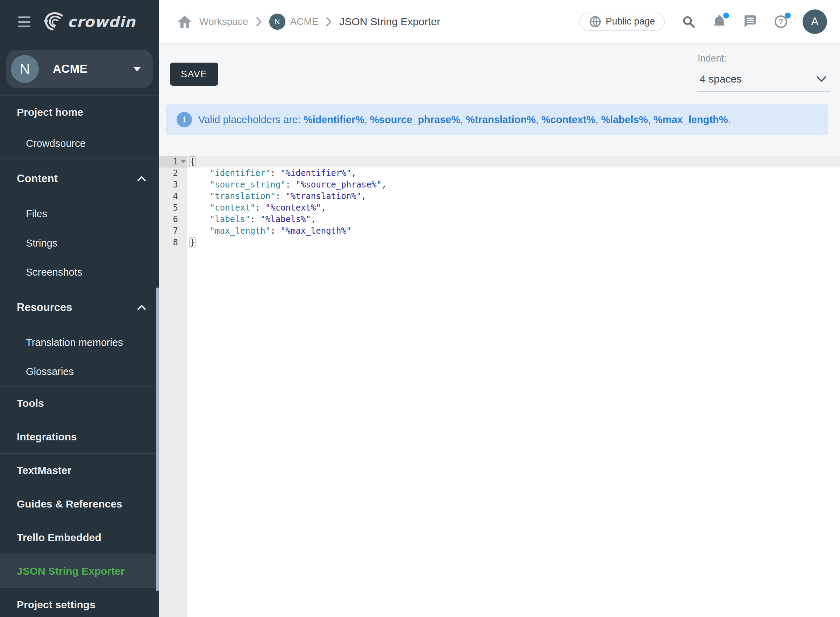  What do you see at coordinates (37, 179) in the screenshot?
I see `sidebar-item-label: Content` at bounding box center [37, 179].